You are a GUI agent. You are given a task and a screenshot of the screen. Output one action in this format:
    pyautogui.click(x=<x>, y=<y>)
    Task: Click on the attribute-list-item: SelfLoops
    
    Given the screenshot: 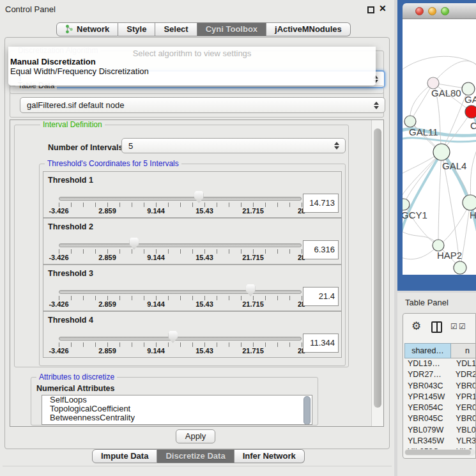 What is the action you would take?
    pyautogui.click(x=177, y=400)
    